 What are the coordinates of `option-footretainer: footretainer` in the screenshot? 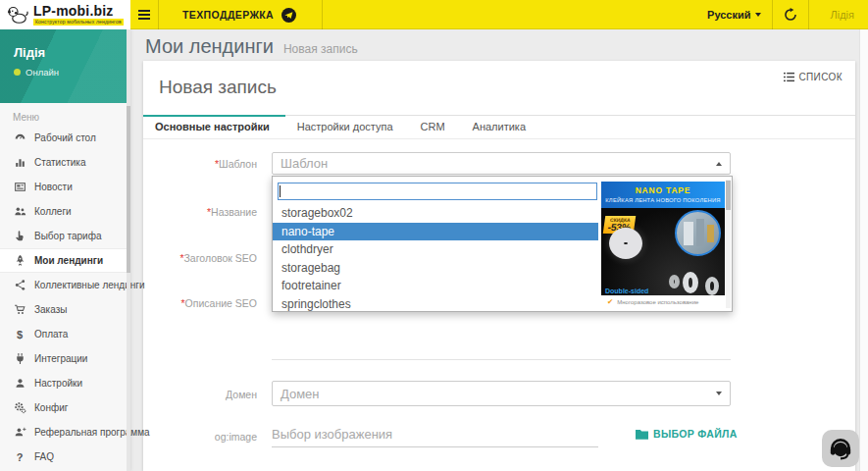 It's located at (435, 287).